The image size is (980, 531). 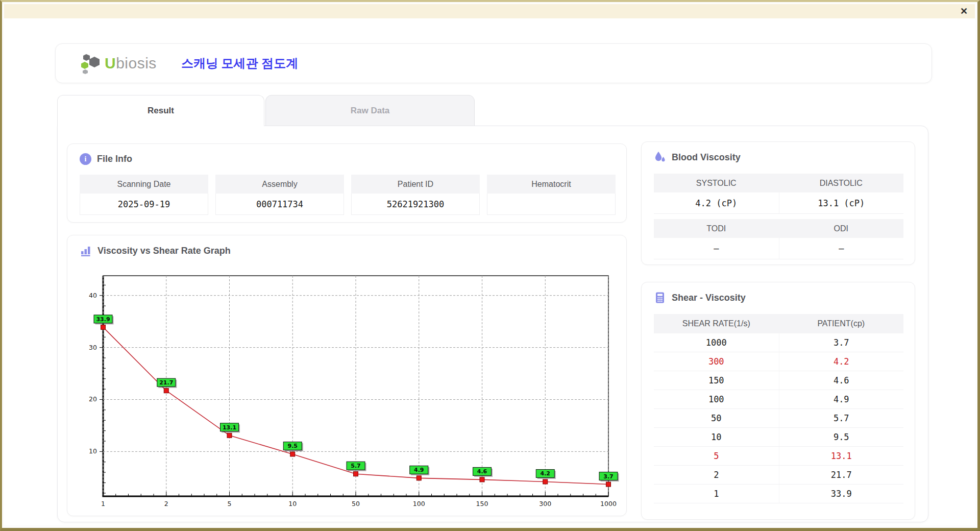 What do you see at coordinates (717, 418) in the screenshot?
I see `shear-rate-cell: 50` at bounding box center [717, 418].